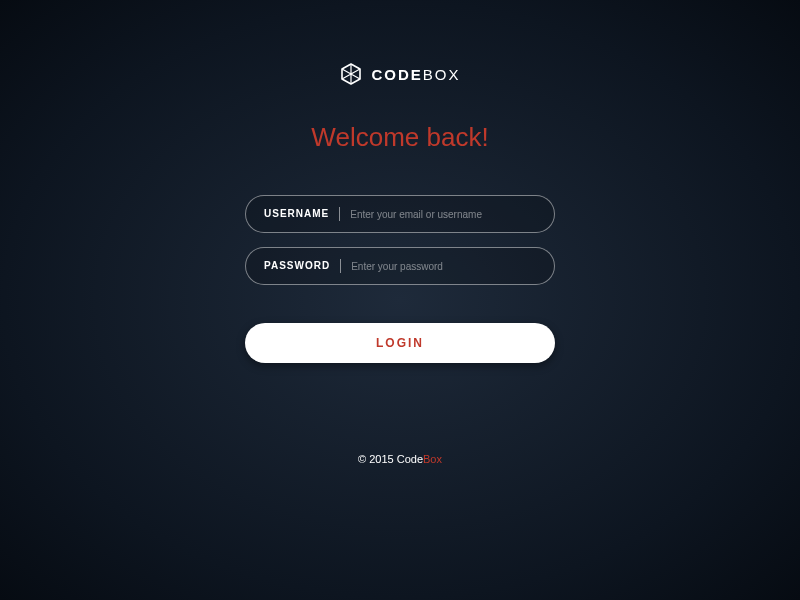 This screenshot has width=800, height=600. I want to click on footer-copyright: © 2015 CodeBox, so click(400, 459).